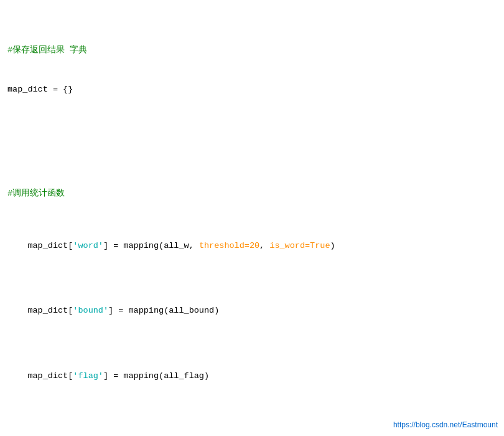  What do you see at coordinates (252, 311) in the screenshot?
I see `line-map-bound: map_dict['bound'] = mapping(all_bound)` at bounding box center [252, 311].